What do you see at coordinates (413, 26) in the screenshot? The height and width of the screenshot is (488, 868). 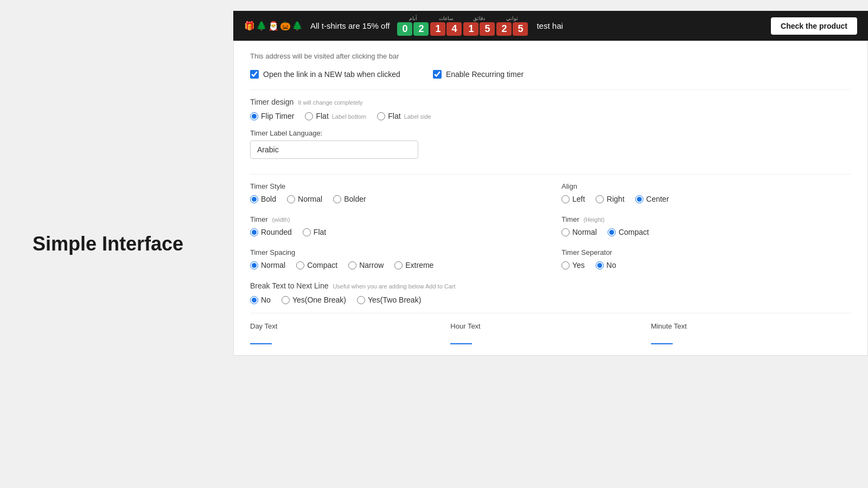 I see `timer-days-group: أيام 0 2` at bounding box center [413, 26].